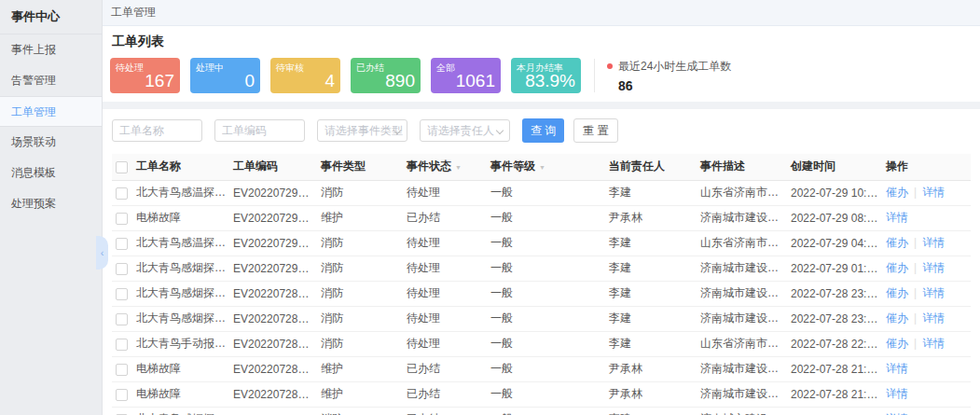 This screenshot has width=980, height=415. What do you see at coordinates (250, 81) in the screenshot?
I see `stat-card-value: 0` at bounding box center [250, 81].